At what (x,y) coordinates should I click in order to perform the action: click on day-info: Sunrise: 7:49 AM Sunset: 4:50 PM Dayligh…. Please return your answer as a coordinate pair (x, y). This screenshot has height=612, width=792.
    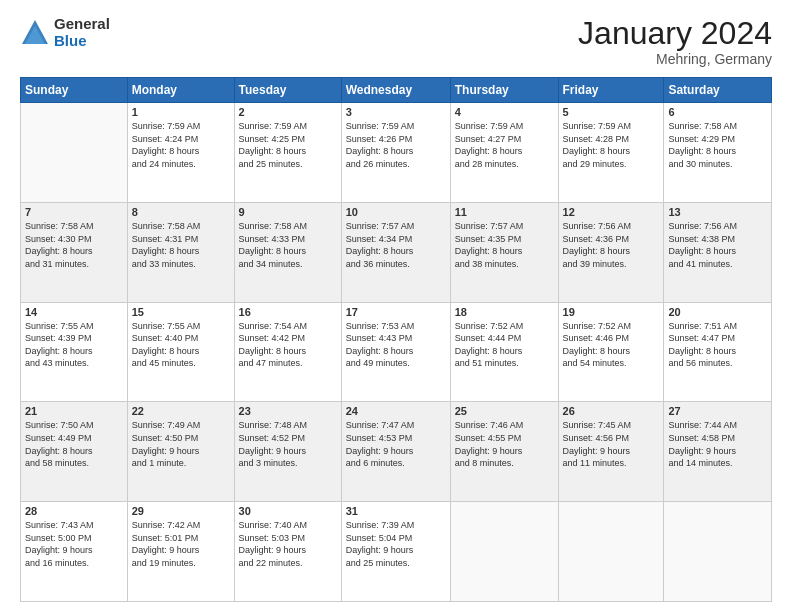
    Looking at the image, I should click on (181, 444).